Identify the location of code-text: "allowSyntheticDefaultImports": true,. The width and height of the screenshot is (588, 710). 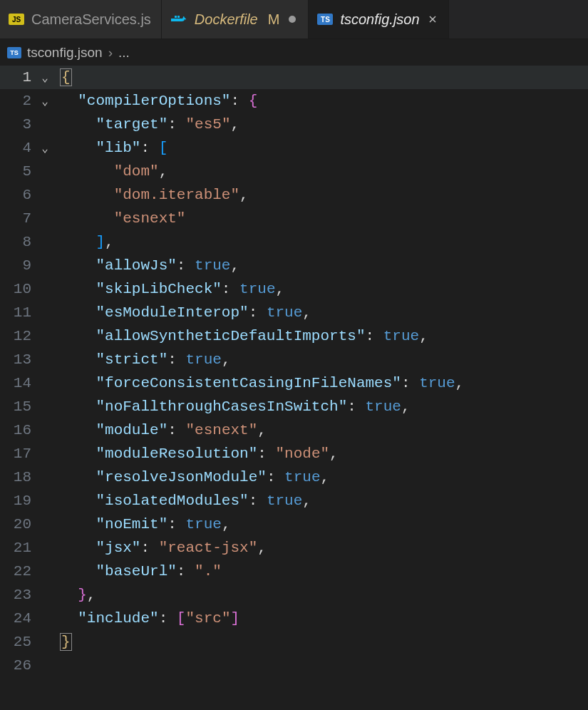
(241, 336).